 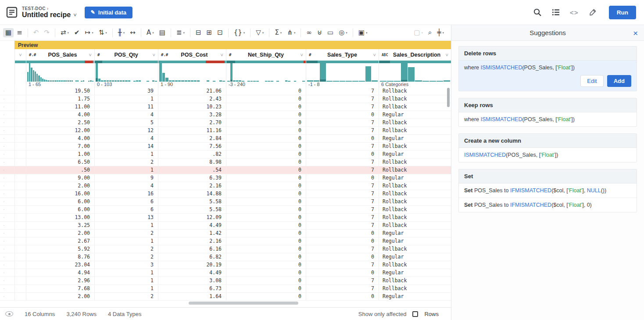 What do you see at coordinates (126, 91) in the screenshot?
I see `cell-POS_Qty: 39` at bounding box center [126, 91].